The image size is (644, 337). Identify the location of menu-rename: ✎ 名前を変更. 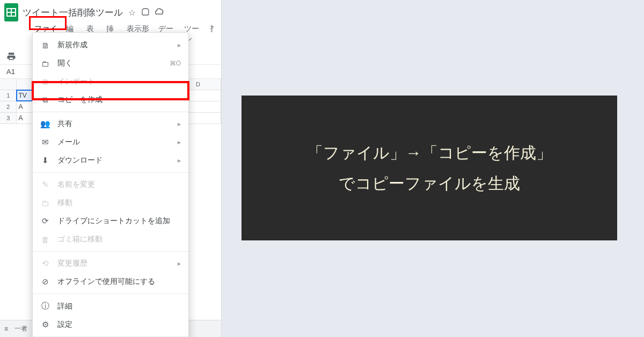
(111, 185).